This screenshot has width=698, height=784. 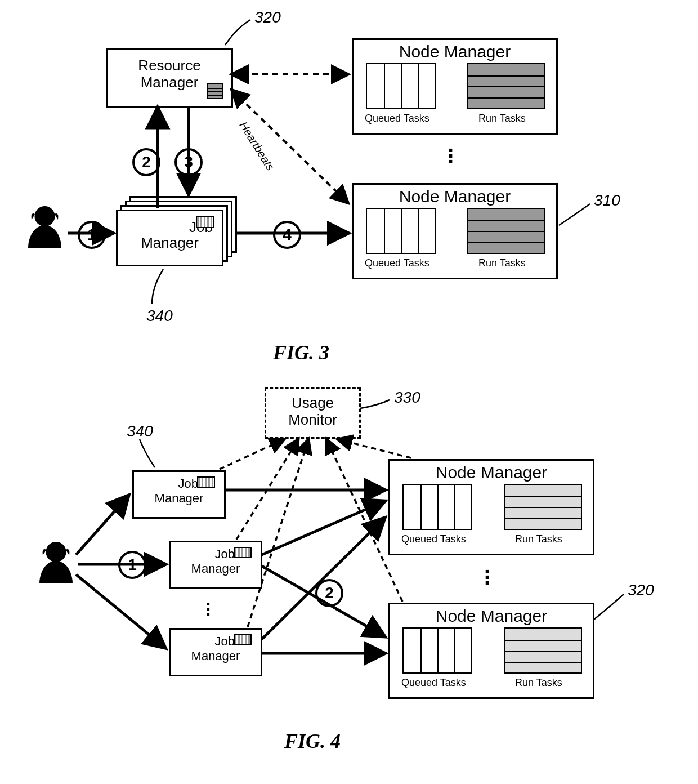 What do you see at coordinates (287, 235) in the screenshot?
I see `step-4-fig3: 4` at bounding box center [287, 235].